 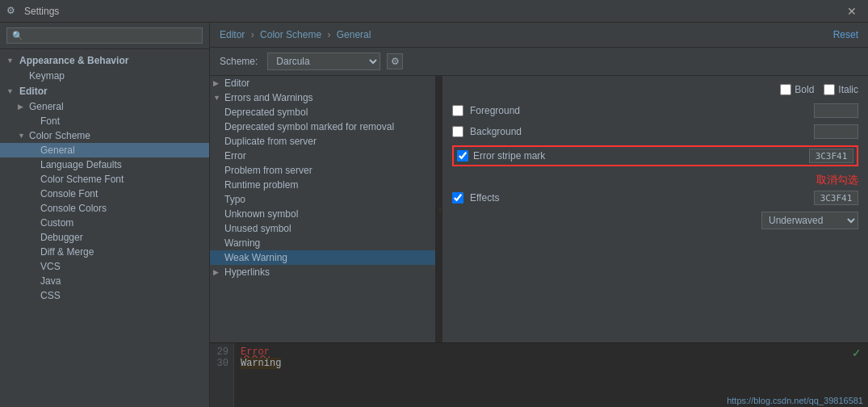 I want to click on preview-line-error: Error, so click(x=551, y=352).